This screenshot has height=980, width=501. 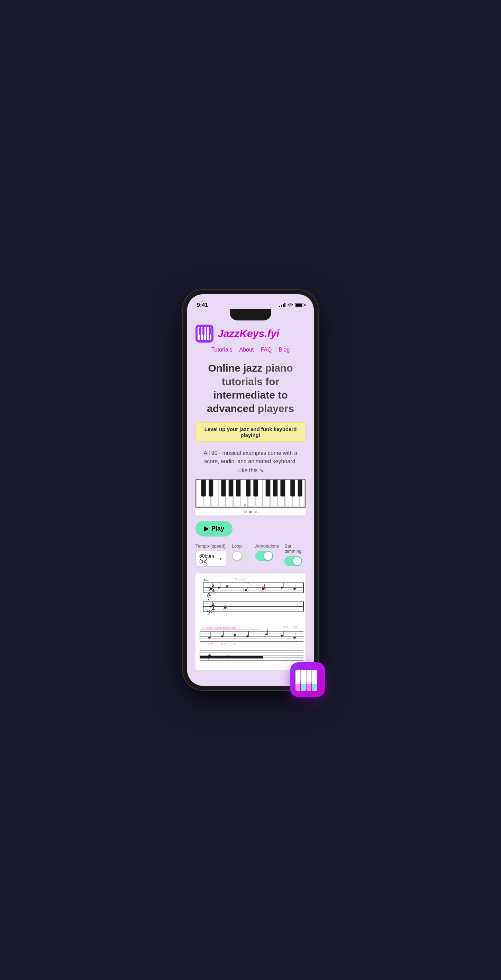 What do you see at coordinates (295, 549) in the screenshot?
I see `bar-dimming-label: Bar dimming` at bounding box center [295, 549].